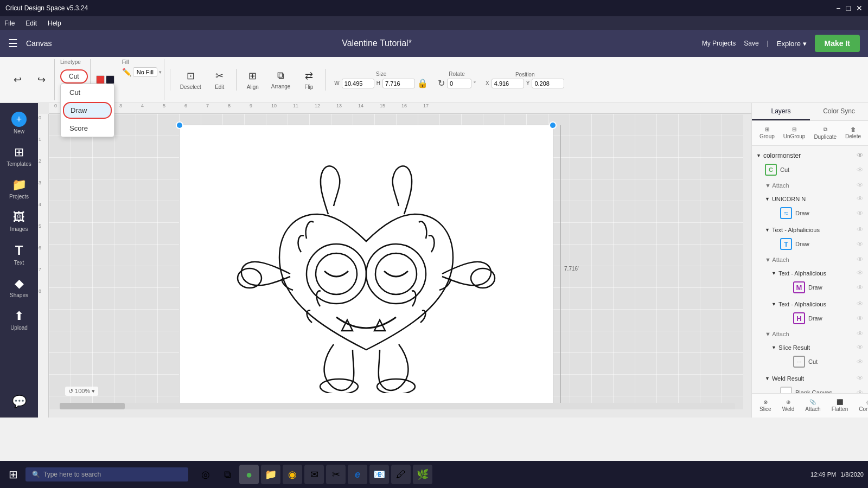 Image resolution: width=868 pixels, height=488 pixels. What do you see at coordinates (828, 362) in the screenshot?
I see `layer-item-slice-cut: ··· Cut 👁` at bounding box center [828, 362].